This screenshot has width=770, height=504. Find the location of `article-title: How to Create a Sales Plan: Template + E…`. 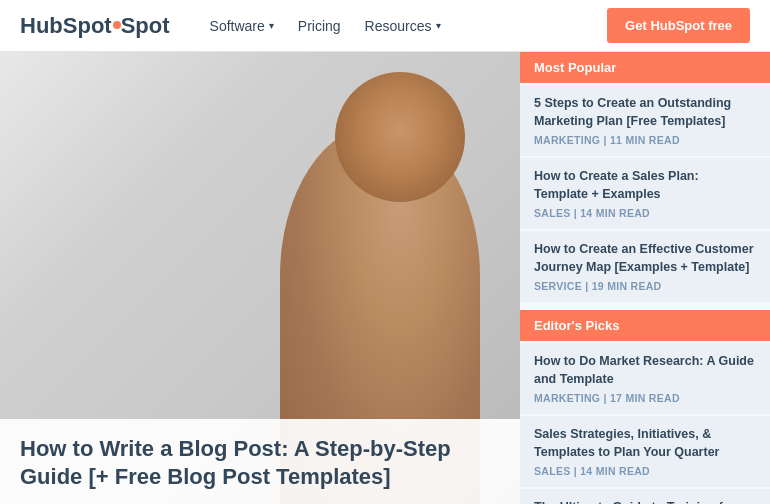

article-title: How to Create a Sales Plan: Template + E… is located at coordinates (645, 186).